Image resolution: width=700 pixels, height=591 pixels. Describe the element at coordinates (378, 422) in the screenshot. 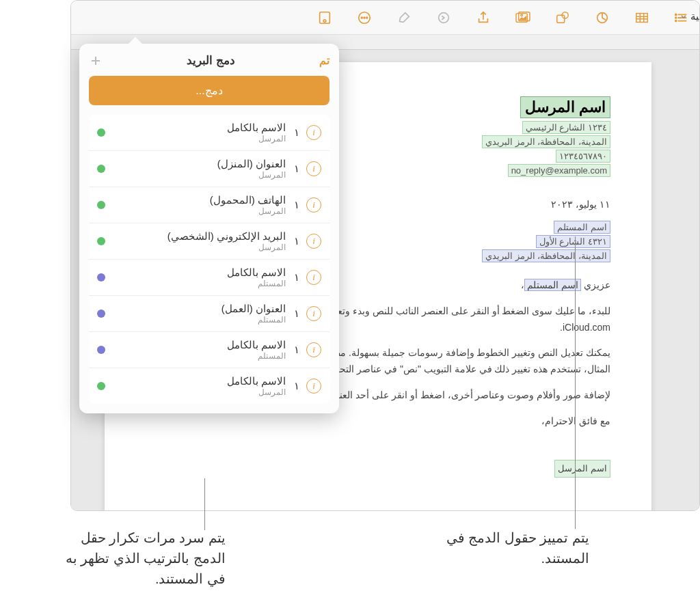

I see `closing-text: مع فائق الاحترام،` at that location.